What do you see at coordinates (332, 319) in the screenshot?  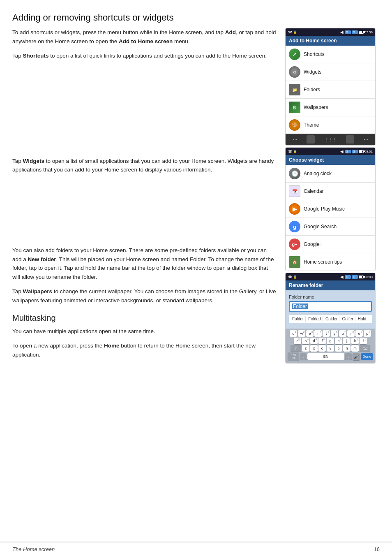 I see `suggestion-colder: Colder` at bounding box center [332, 319].